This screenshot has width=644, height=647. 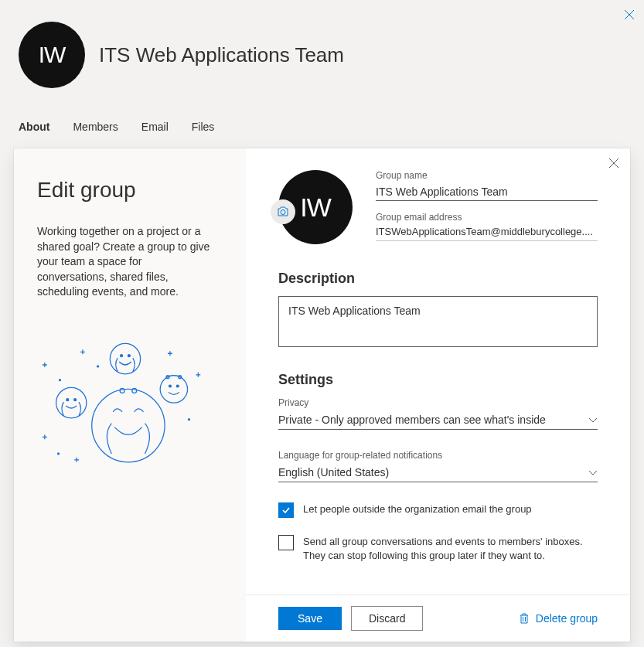 What do you see at coordinates (315, 207) in the screenshot?
I see `avatar-editor: IW` at bounding box center [315, 207].